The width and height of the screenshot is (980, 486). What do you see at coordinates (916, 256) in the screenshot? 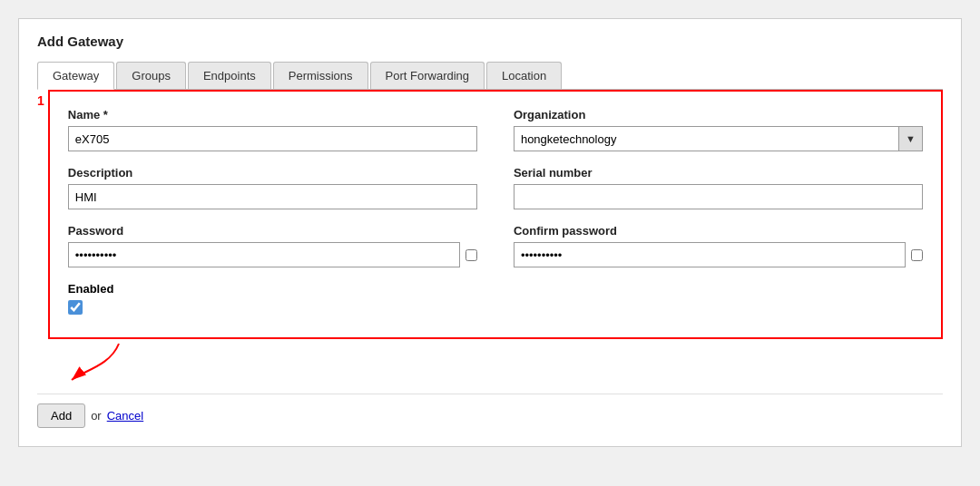
I see `confirm-password-show-checkbox` at bounding box center [916, 256].